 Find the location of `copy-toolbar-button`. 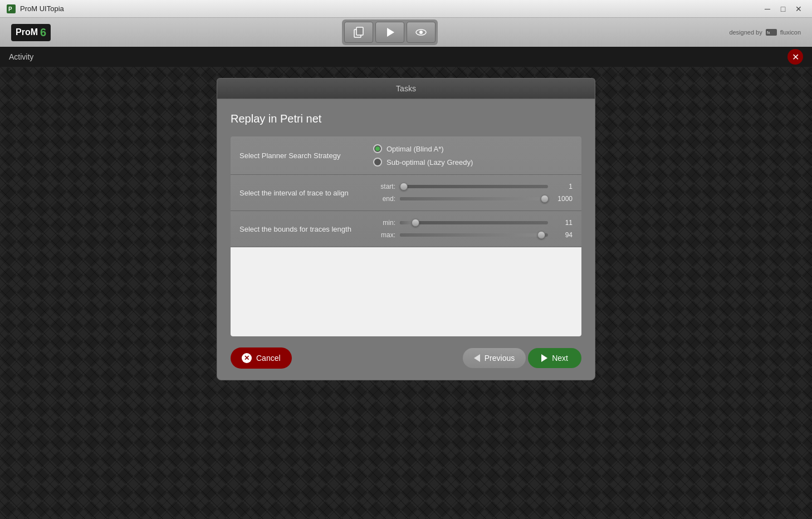

copy-toolbar-button is located at coordinates (359, 32).